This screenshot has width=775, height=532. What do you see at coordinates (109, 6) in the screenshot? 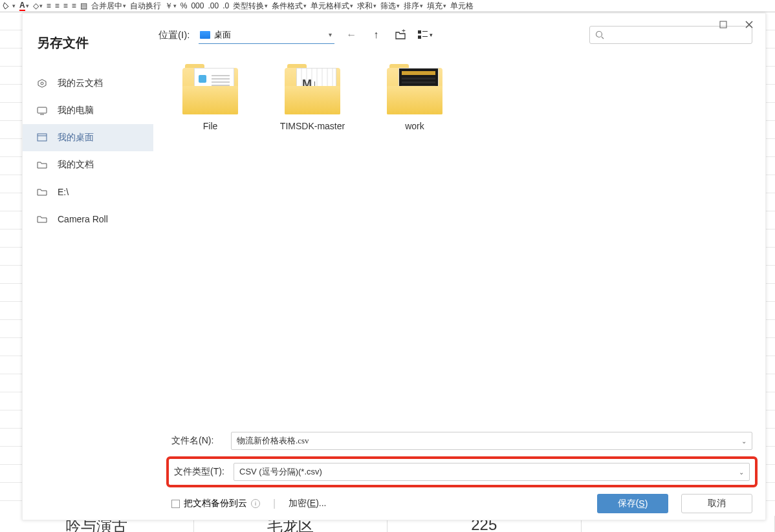
I see `merge-center: 合并居中▾` at bounding box center [109, 6].